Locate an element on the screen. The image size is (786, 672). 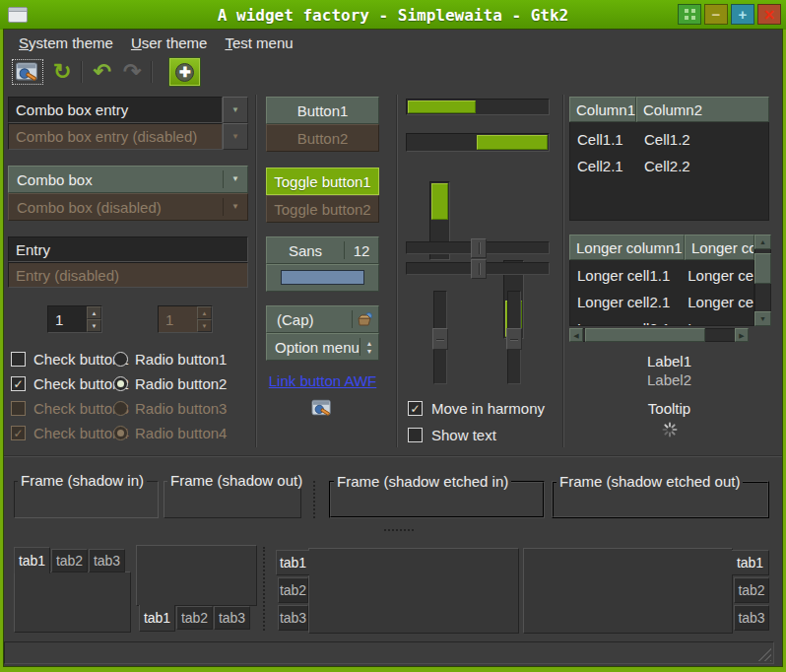
entry-text: Entry is located at coordinates (33, 250).